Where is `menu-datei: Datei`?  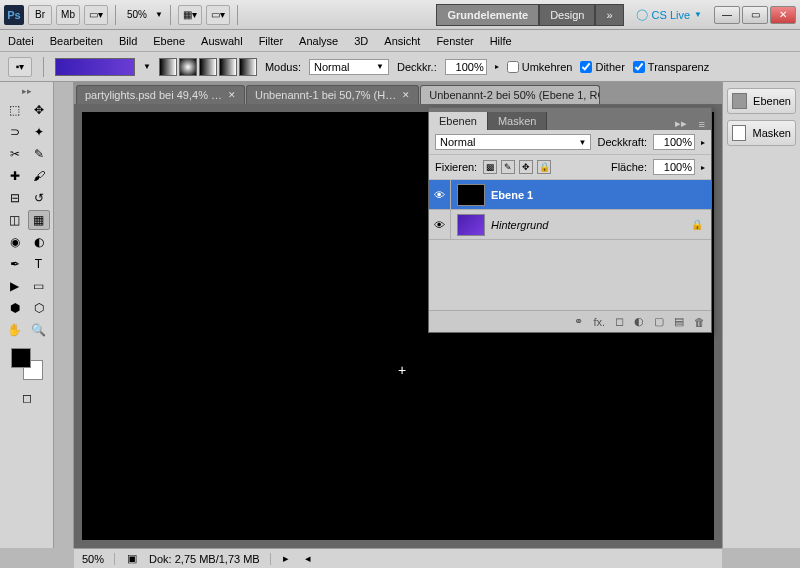 menu-datei: Datei is located at coordinates (21, 41).